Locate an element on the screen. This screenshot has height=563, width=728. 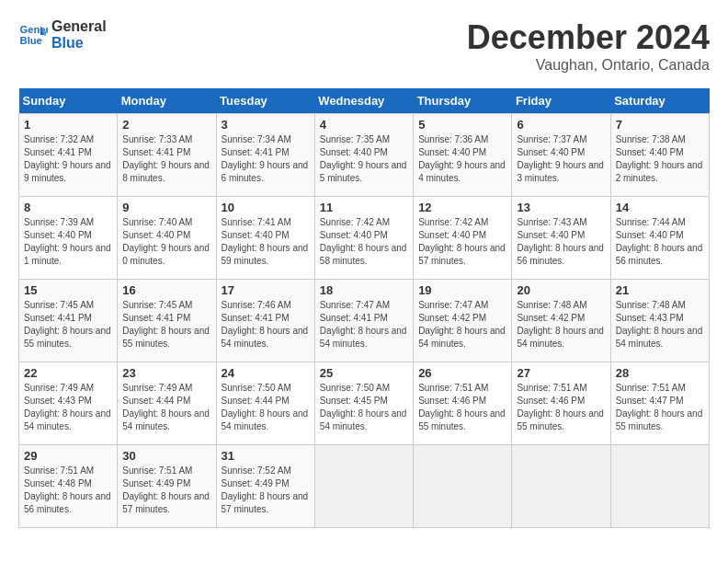
header: General Blue General Blue December 2024 … is located at coordinates (364, 46).